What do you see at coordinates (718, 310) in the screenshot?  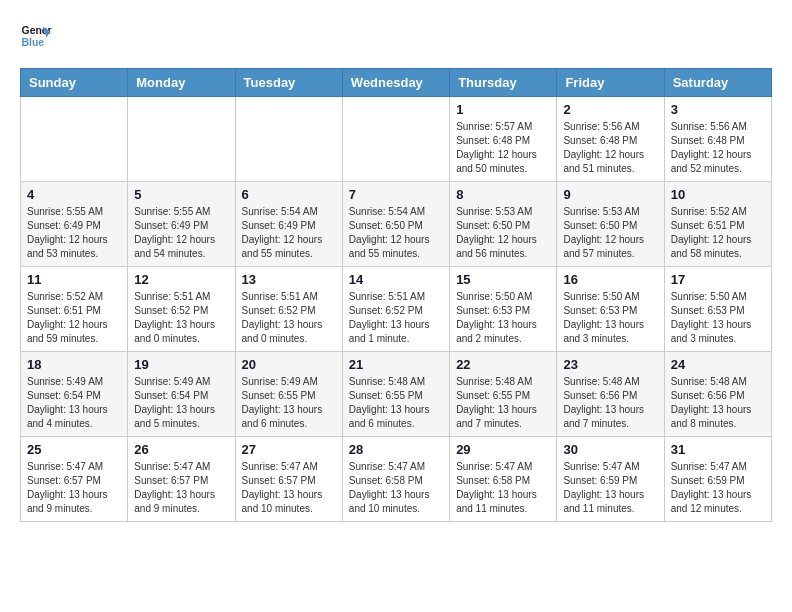 I see `calendar-cell: 17Sunrise: 5:50 AM Sunset: 6:53 PM Dayli…` at bounding box center [718, 310].